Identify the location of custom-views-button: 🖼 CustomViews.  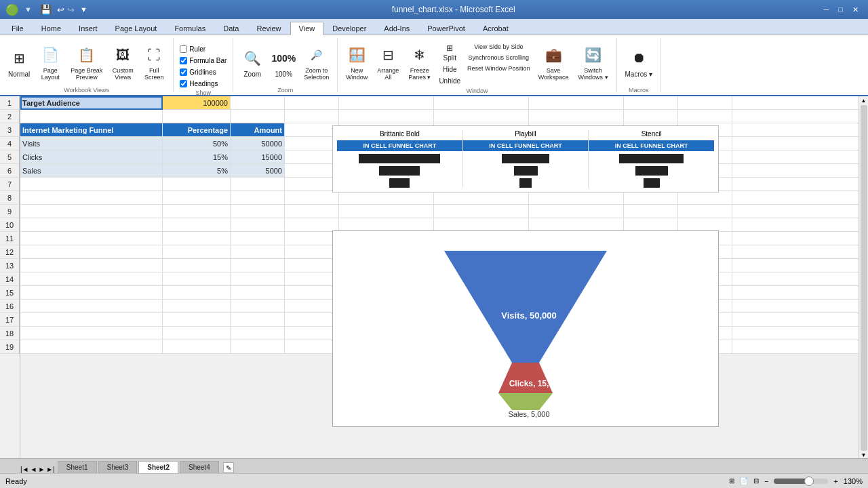
(123, 62).